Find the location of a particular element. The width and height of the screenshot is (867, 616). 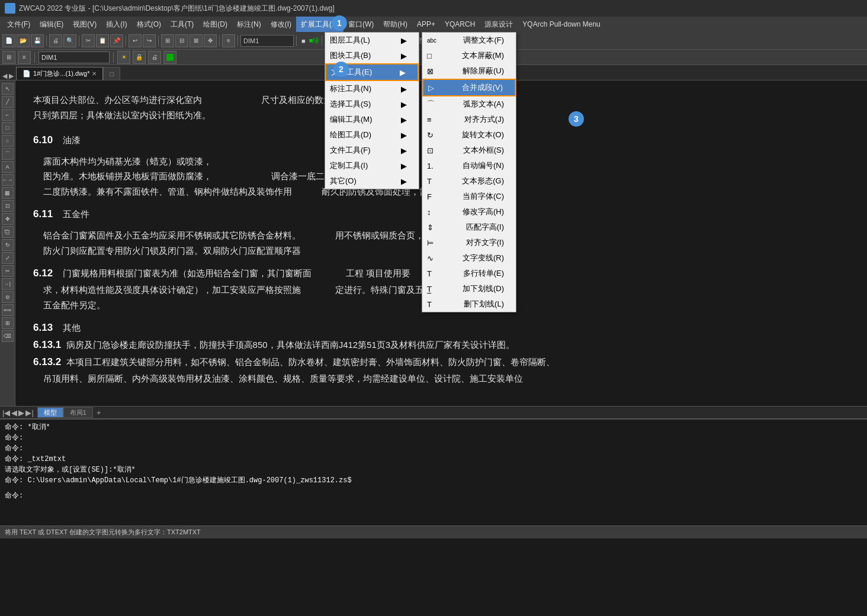

layer-name-input is located at coordinates (74, 57).